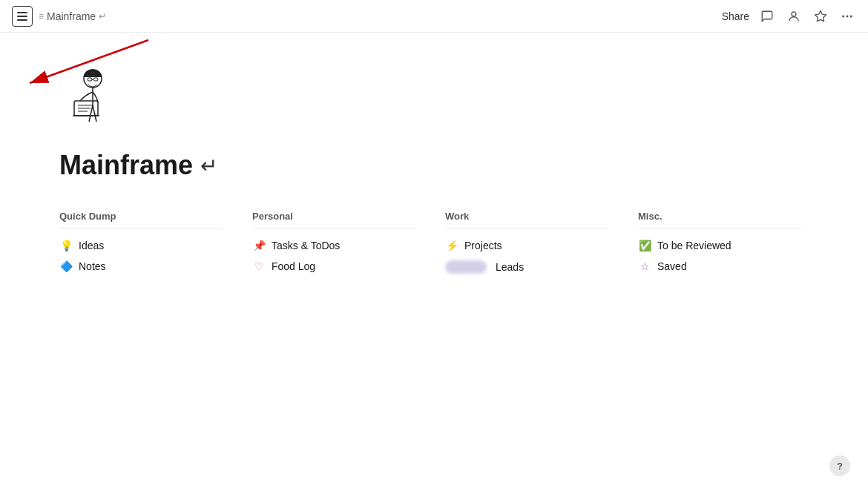 Image resolution: width=868 pixels, height=494 pixels. What do you see at coordinates (91, 246) in the screenshot?
I see `ideas-label: Ideas` at bounding box center [91, 246].